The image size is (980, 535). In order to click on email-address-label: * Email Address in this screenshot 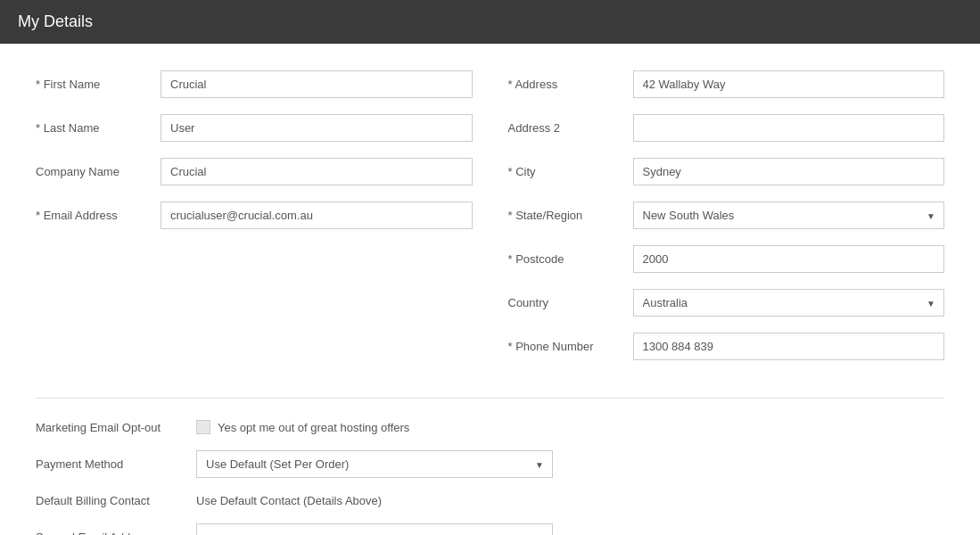, I will do `click(98, 216)`.